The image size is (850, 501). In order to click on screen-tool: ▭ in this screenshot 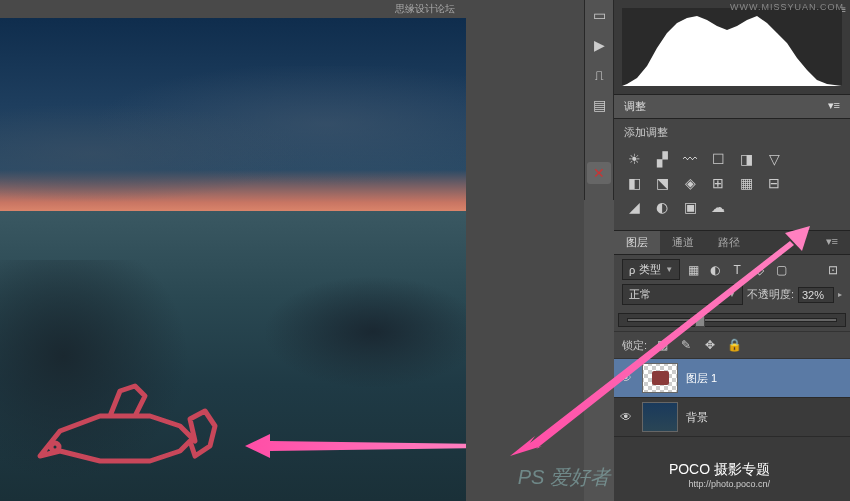, I will do `click(599, 15)`.